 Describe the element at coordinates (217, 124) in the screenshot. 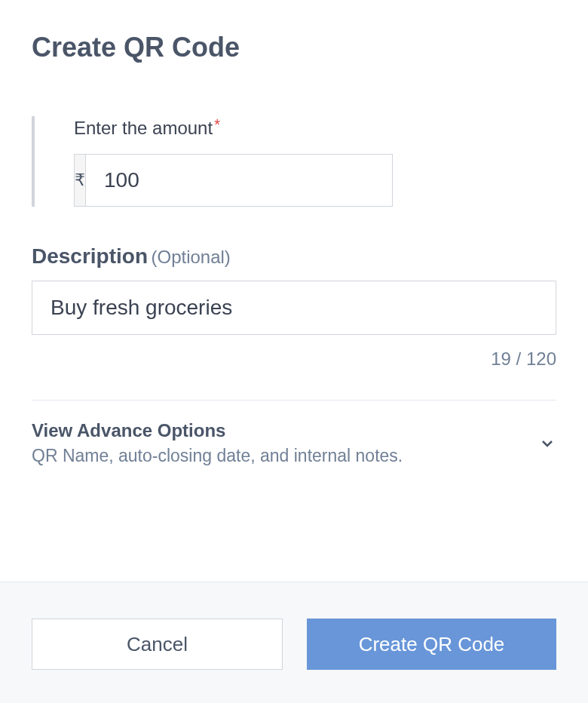

I see `required-star: *` at that location.